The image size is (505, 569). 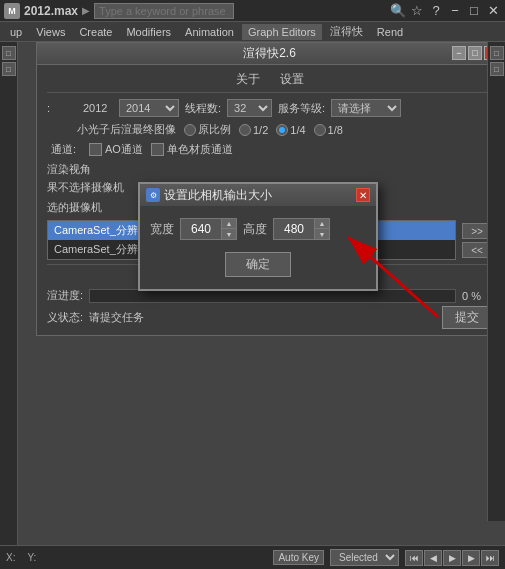 I want to click on height-arrows: ▲ ▼, so click(x=322, y=229).